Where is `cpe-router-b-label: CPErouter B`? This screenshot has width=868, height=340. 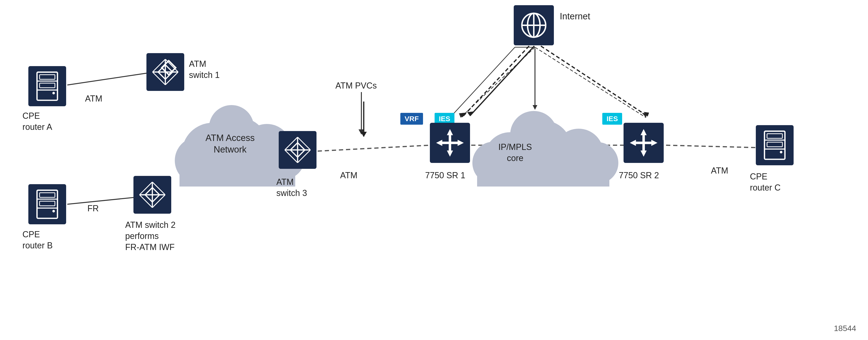
cpe-router-b-label: CPErouter B is located at coordinates (38, 240).